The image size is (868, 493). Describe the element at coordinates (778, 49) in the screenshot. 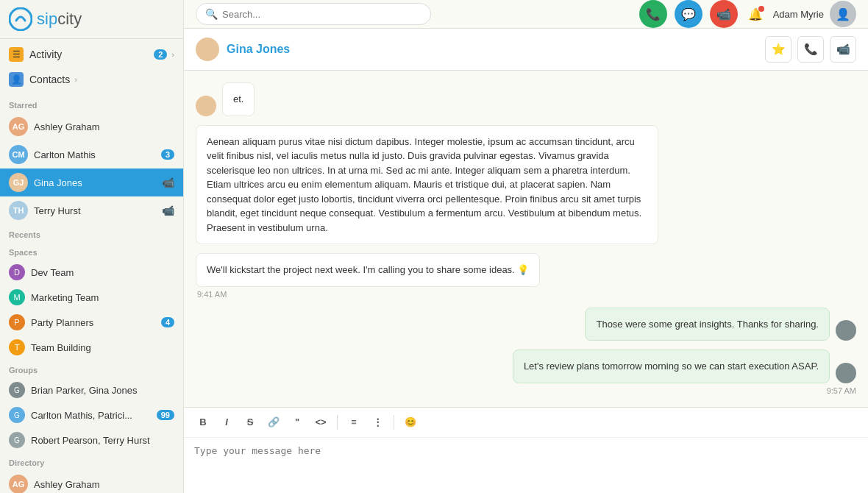

I see `star-button: ⭐` at that location.